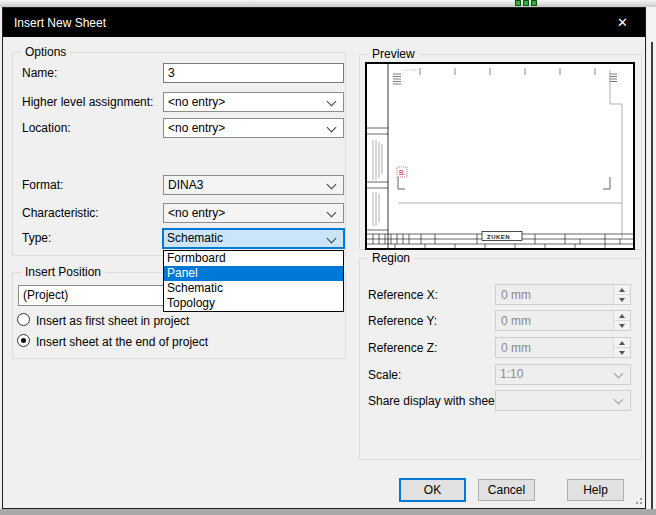 The width and height of the screenshot is (656, 515). Describe the element at coordinates (63, 272) in the screenshot. I see `insert-position-group-label: Insert Position` at that location.